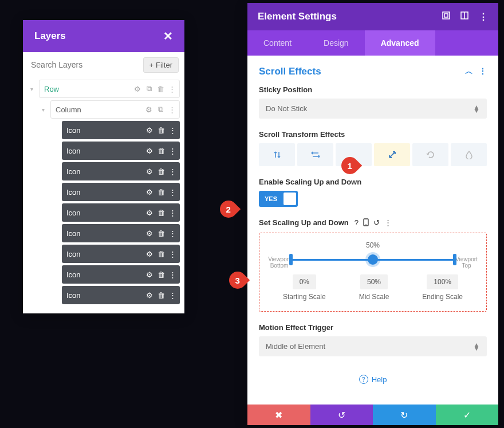  Describe the element at coordinates (109, 89) in the screenshot. I see `layer-row: ▾ Row ⚙ ⧉ 🗑 ⋮` at that location.